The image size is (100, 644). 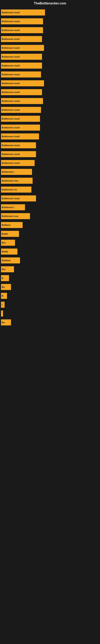 What do you see at coordinates (16, 190) in the screenshot?
I see `bottleneck-bar: Bottleneck res` at bounding box center [16, 190].